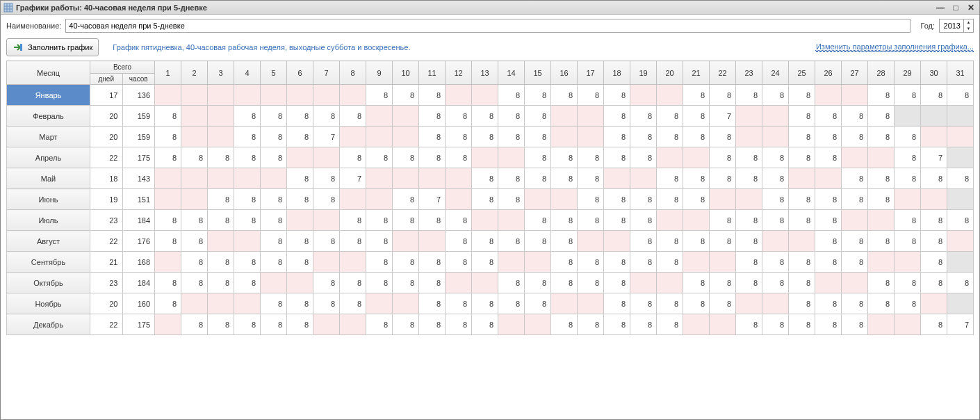  What do you see at coordinates (968, 29) in the screenshot?
I see `year-down-button: ▼` at bounding box center [968, 29].